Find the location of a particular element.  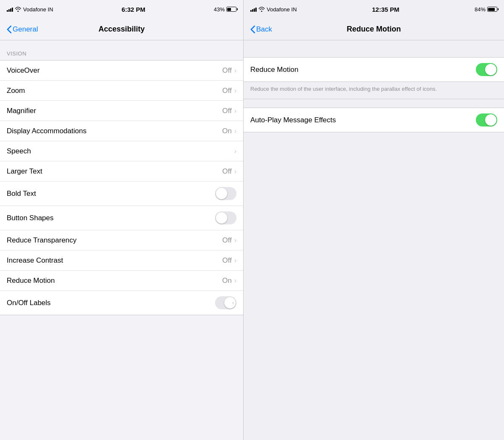

wifi-icon-right is located at coordinates (262, 9).